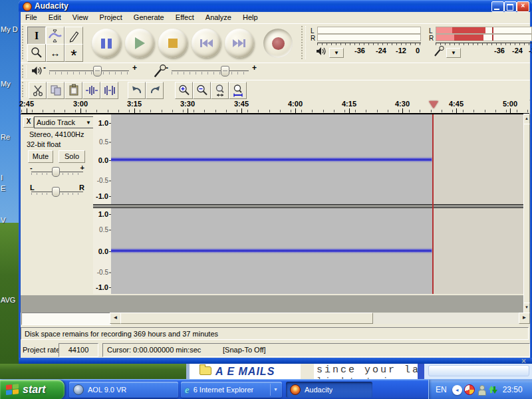 This screenshot has width=532, height=399. What do you see at coordinates (275, 6) in the screenshot?
I see `title-bar: Audacity ×` at bounding box center [275, 6].